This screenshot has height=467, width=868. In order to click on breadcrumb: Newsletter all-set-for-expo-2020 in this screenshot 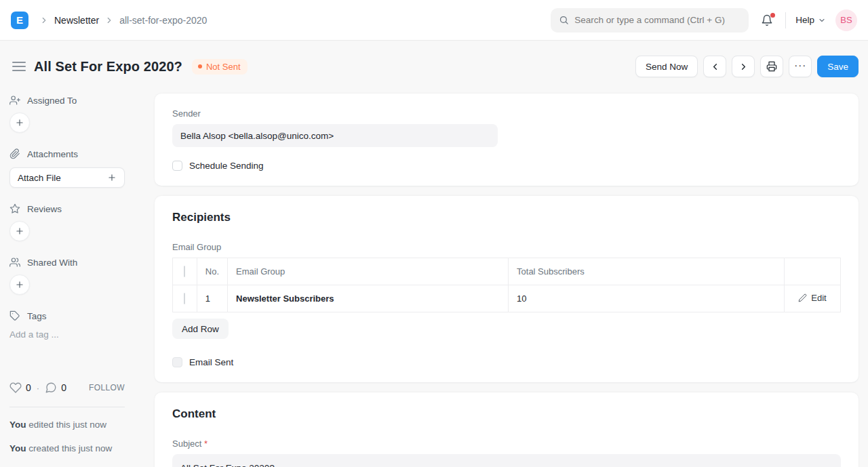, I will do `click(123, 20)`.